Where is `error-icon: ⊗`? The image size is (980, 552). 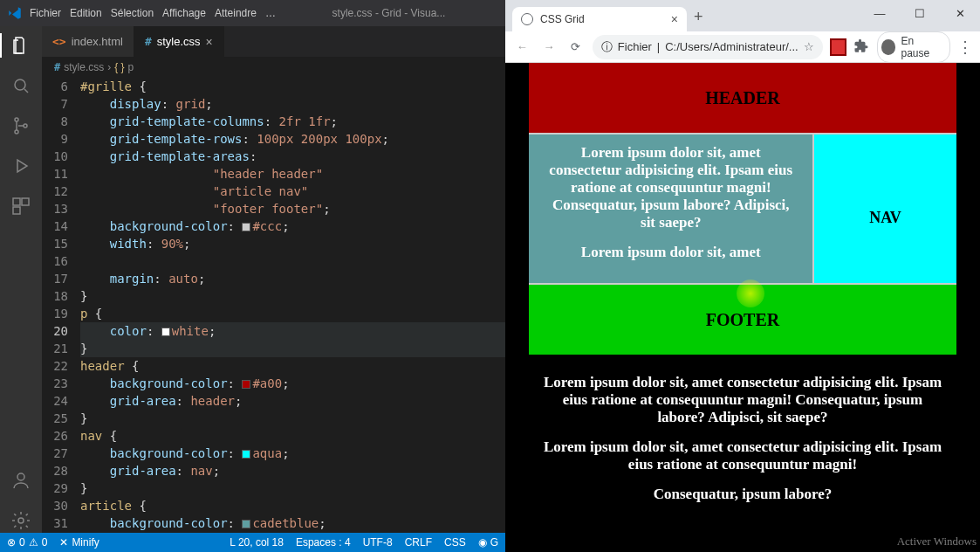
error-icon: ⊗ is located at coordinates (11, 542).